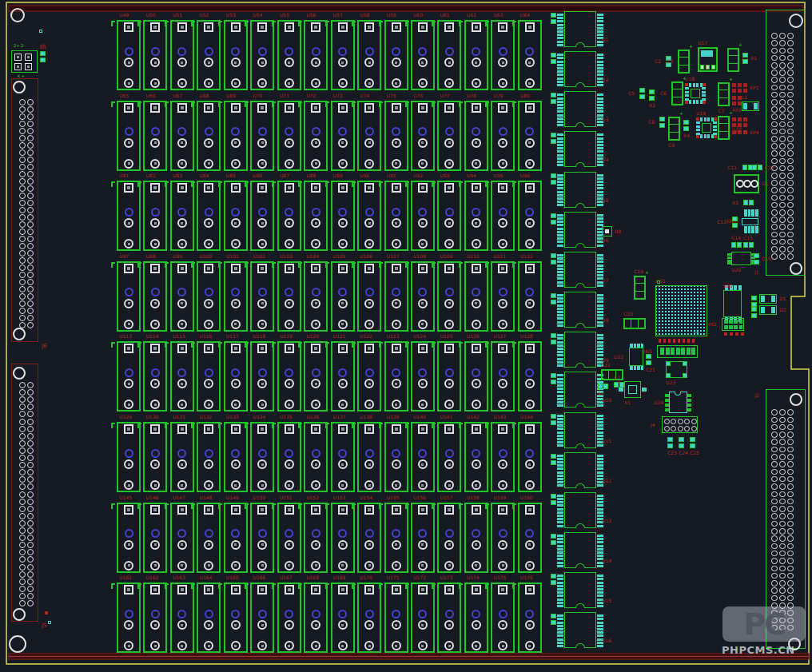 The height and width of the screenshot is (672, 812). I want to click on ref-designator-label: U153, so click(340, 498).